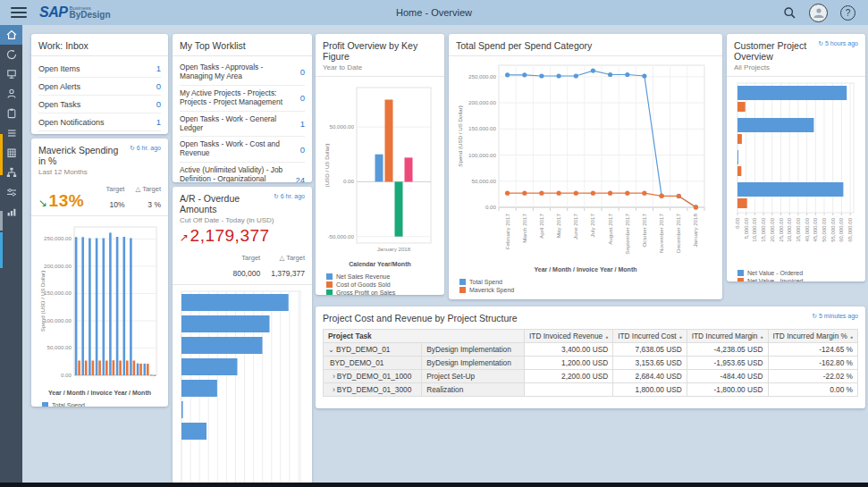 This screenshot has height=487, width=868. What do you see at coordinates (242, 73) in the screenshot?
I see `worklist-item: Open Tasks - Approvals - Managing My Are…` at bounding box center [242, 73].